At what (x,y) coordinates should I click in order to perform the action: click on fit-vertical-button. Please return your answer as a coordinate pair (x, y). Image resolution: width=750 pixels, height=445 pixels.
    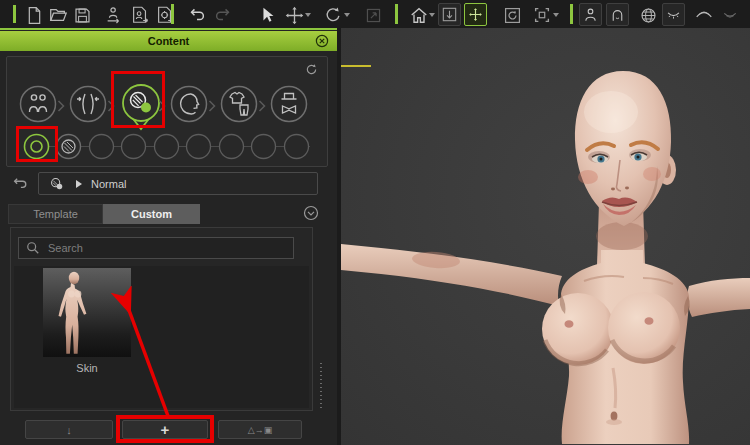
    Looking at the image, I should click on (450, 14).